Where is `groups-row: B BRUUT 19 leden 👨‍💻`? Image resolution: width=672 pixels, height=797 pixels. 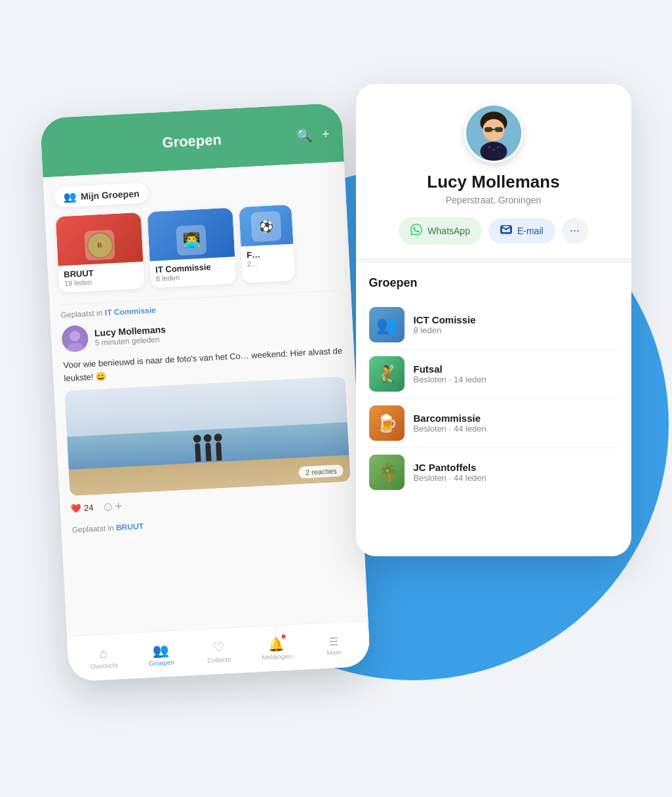 groups-row: B BRUUT 19 leden 👨‍💻 is located at coordinates (197, 247).